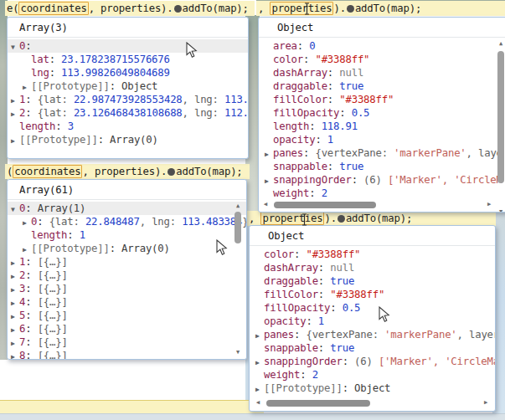  What do you see at coordinates (127, 329) in the screenshot?
I see `object-tree-row: ▶6: [{…}]` at bounding box center [127, 329].